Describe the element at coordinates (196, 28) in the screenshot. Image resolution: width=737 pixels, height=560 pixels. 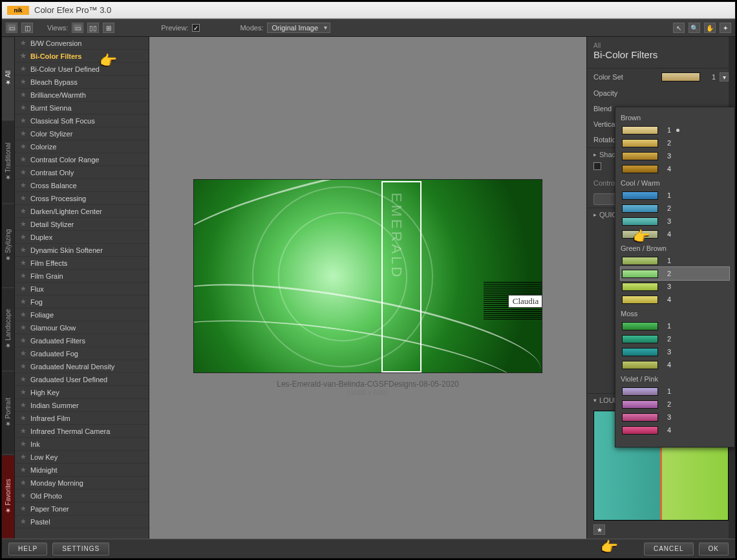
I see `preview-checkbox: ✓` at that location.